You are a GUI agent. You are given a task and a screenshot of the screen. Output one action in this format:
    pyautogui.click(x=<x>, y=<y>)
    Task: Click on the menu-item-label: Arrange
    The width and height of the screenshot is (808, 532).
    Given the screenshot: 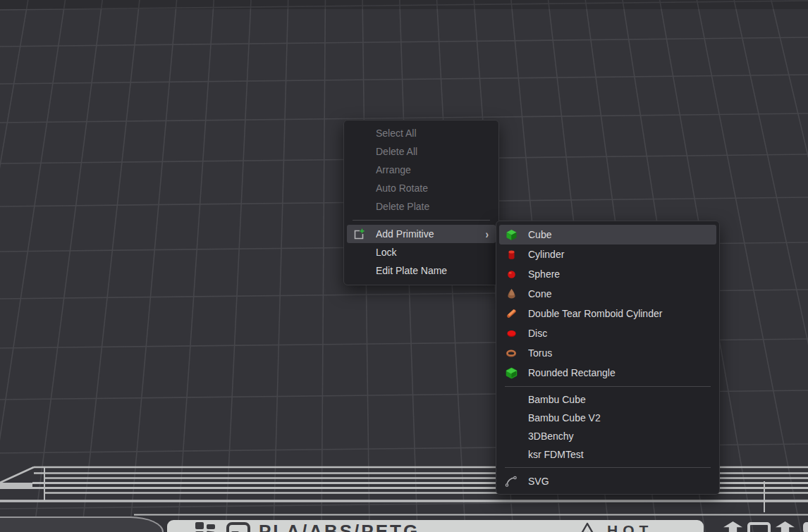 What is the action you would take?
    pyautogui.click(x=436, y=170)
    